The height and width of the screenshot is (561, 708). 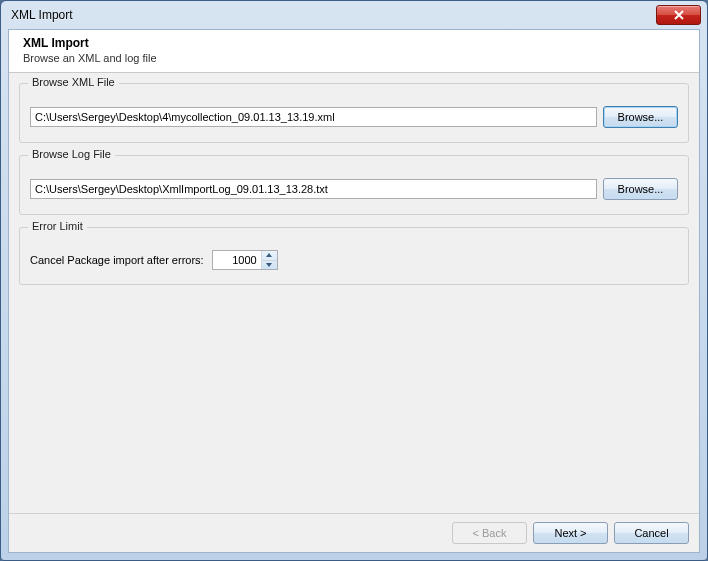 What do you see at coordinates (58, 226) in the screenshot?
I see `group-error-limit-legend: Error Limit` at bounding box center [58, 226].